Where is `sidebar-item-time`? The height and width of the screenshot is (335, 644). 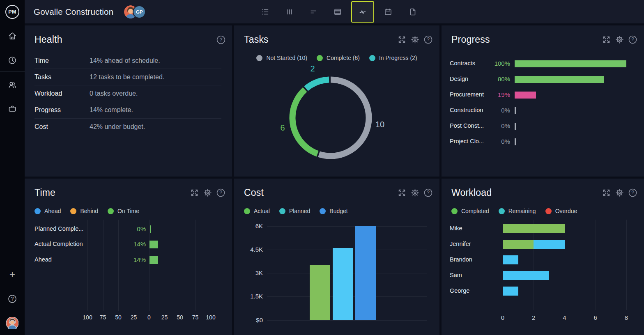
sidebar-item-time is located at coordinates (12, 60).